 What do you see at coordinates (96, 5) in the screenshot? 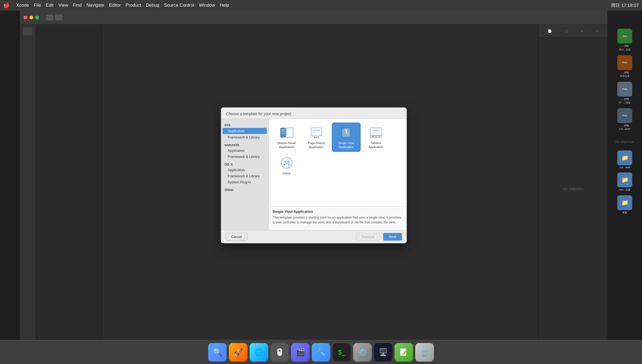
I see `menu-navigate: Navigate` at bounding box center [96, 5].